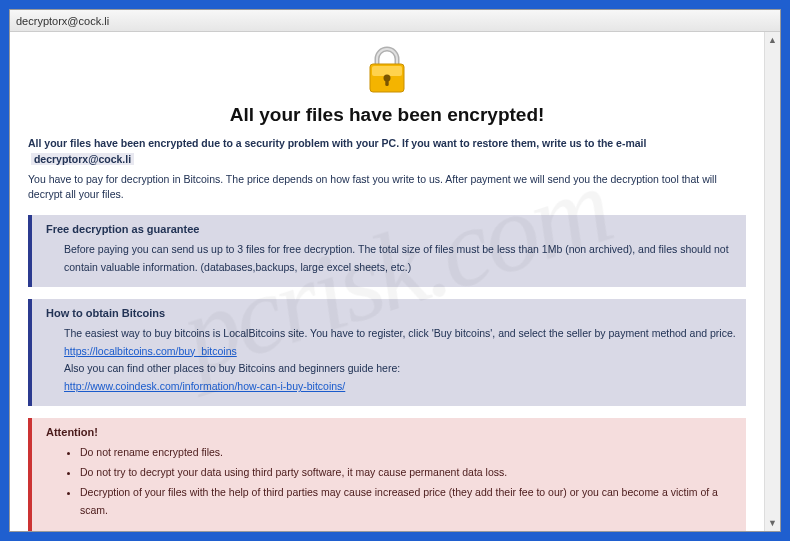 The width and height of the screenshot is (790, 541). I want to click on btc-line-2: Also you can find other places to buy Bi…, so click(400, 369).